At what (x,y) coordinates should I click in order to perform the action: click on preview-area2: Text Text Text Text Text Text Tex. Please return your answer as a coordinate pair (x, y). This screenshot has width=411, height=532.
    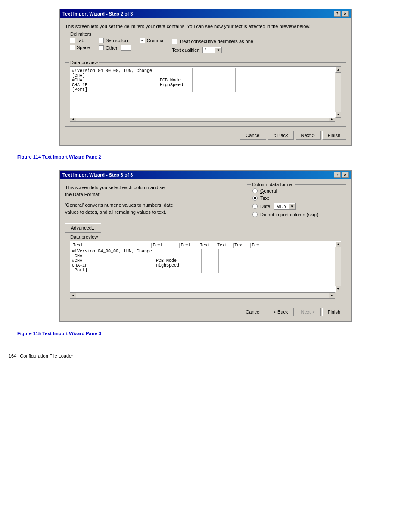
    Looking at the image, I should click on (206, 267).